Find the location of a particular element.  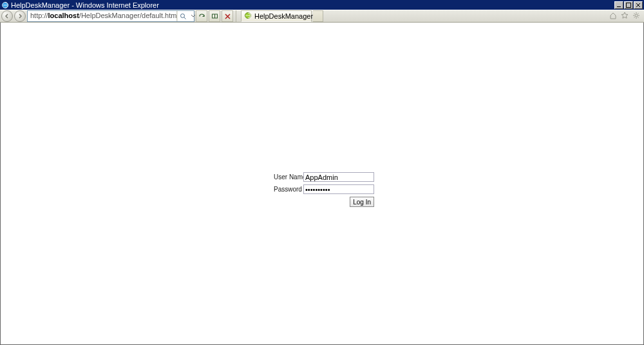

username-input is located at coordinates (339, 177).